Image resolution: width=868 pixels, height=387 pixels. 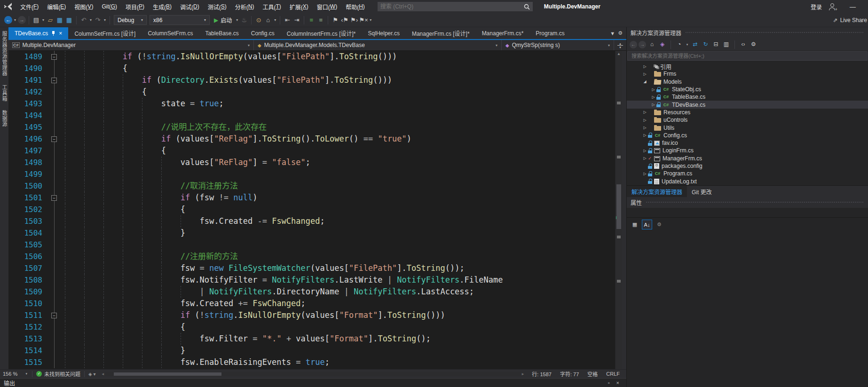 I want to click on start-debug-button: ▶启动, so click(x=223, y=20).